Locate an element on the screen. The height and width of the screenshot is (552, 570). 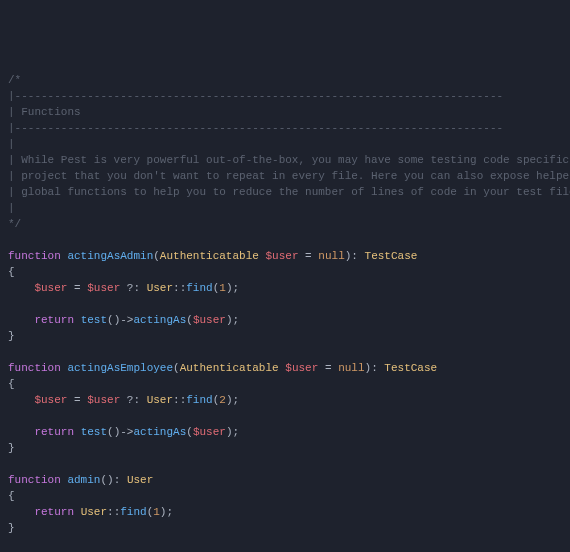
stmt-assign: $user = $user ?: User::find(2); is located at coordinates (289, 400).